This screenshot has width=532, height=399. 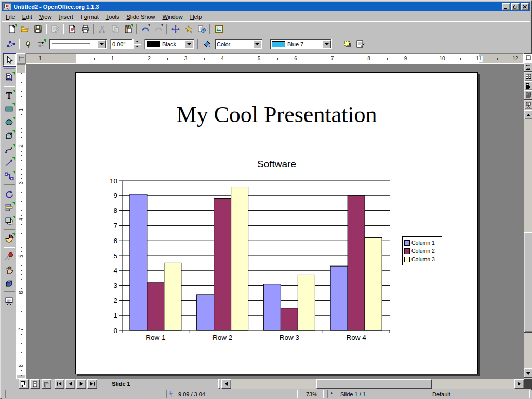 What do you see at coordinates (25, 29) in the screenshot?
I see `open-button` at bounding box center [25, 29].